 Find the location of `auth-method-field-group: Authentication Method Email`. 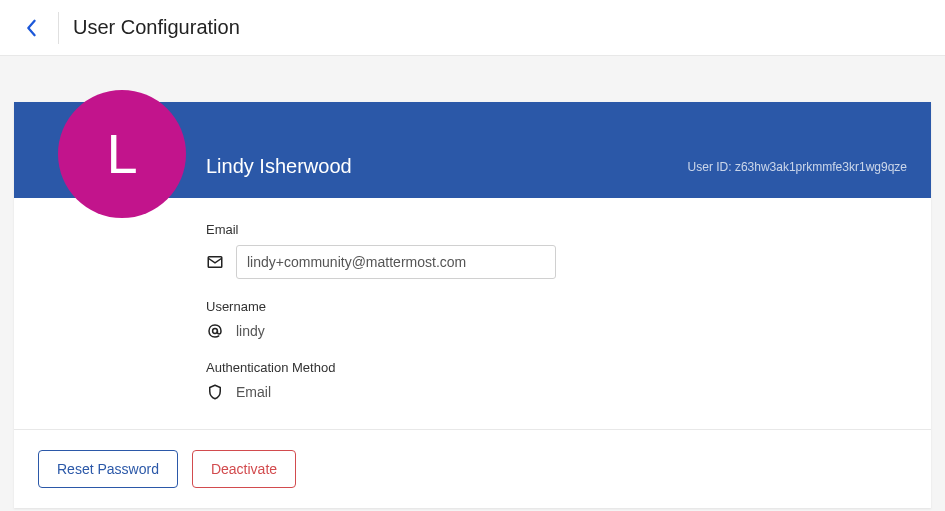

auth-method-field-group: Authentication Method Email is located at coordinates (556, 380).